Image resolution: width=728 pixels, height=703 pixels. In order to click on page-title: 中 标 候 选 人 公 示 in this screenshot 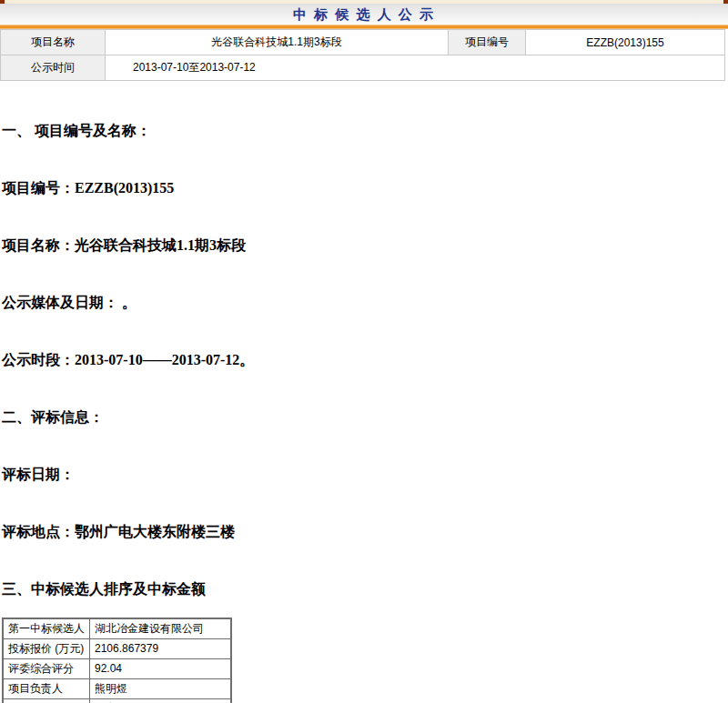, I will do `click(364, 15)`.